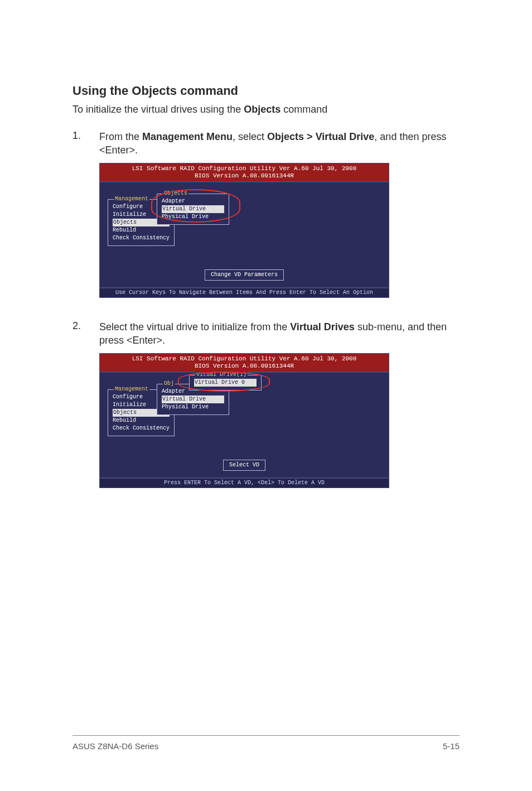 The height and width of the screenshot is (791, 532). I want to click on description-box: Change VD Parameters, so click(244, 275).